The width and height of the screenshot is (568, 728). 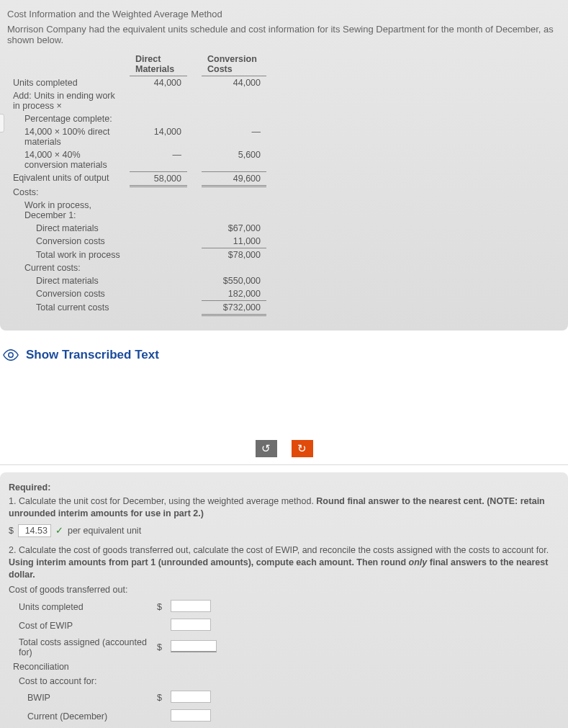 What do you see at coordinates (137, 281) in the screenshot?
I see `table-row: Direct materials $550,000` at bounding box center [137, 281].